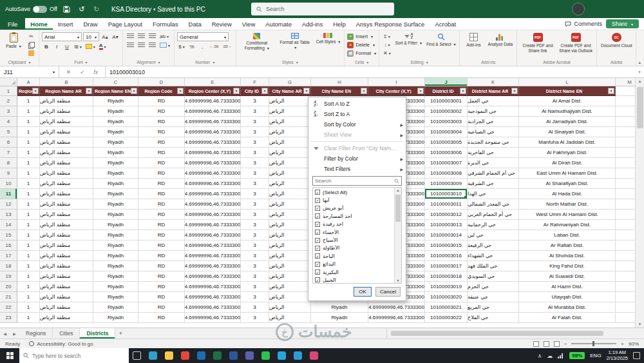 Image resolution: width=644 pixels, height=363 pixels. I want to click on underline-button: U, so click(67, 46).